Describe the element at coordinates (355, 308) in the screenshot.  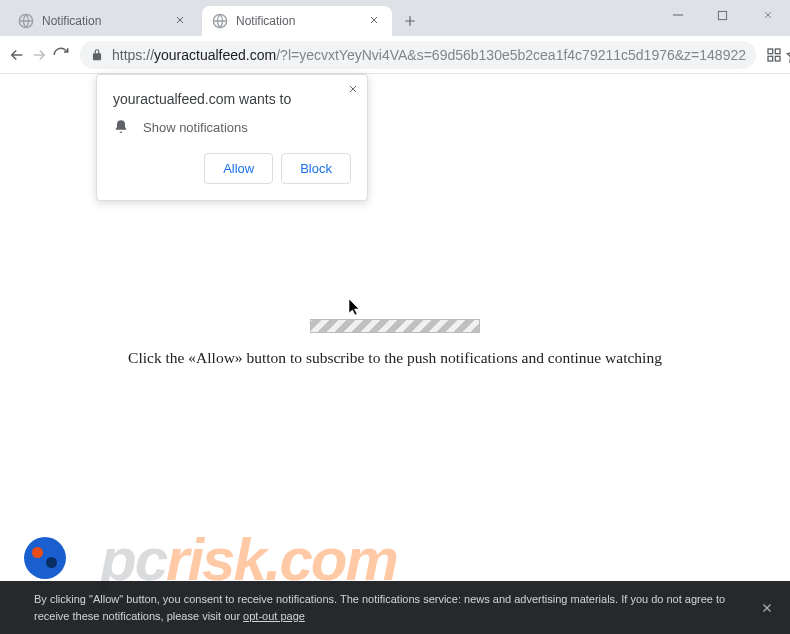
I see `cursor-icon` at that location.